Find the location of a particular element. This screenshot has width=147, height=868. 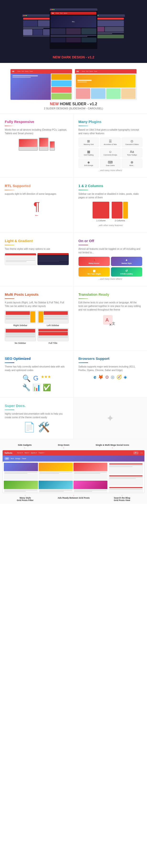

rm-screen-d is located at coordinates (28, 143).